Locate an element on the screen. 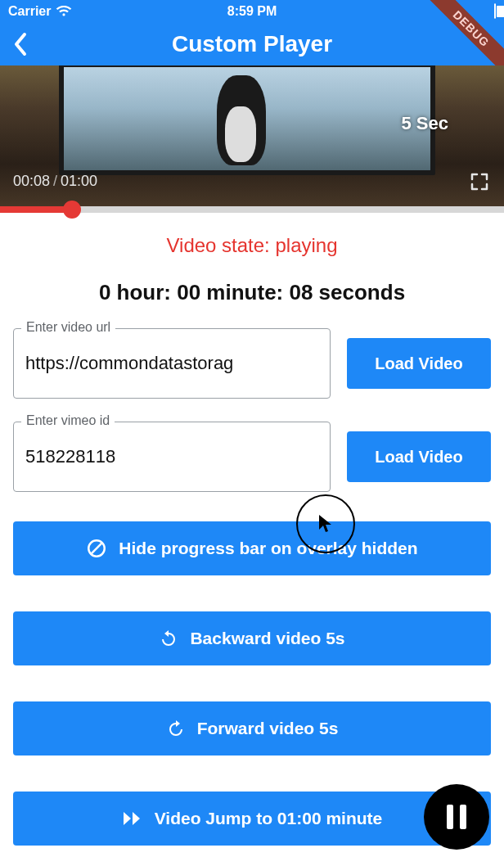 This screenshot has height=866, width=504. progress-thumb is located at coordinates (72, 210).